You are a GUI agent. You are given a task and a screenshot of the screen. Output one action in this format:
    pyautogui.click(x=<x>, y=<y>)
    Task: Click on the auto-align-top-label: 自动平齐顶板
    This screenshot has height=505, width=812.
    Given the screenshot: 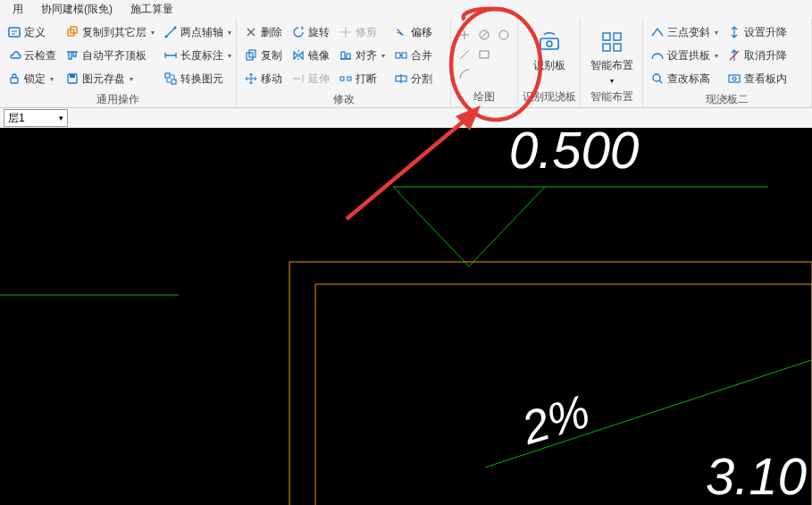 What is the action you would take?
    pyautogui.click(x=114, y=55)
    